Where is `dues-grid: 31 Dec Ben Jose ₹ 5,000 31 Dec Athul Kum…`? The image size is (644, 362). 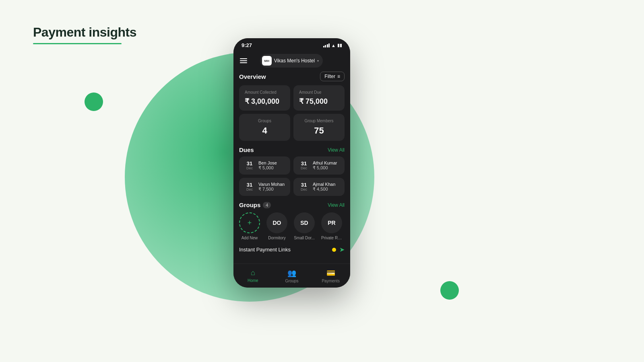 dues-grid: 31 Dec Ben Jose ₹ 5,000 31 Dec Athul Kum… is located at coordinates (292, 176).